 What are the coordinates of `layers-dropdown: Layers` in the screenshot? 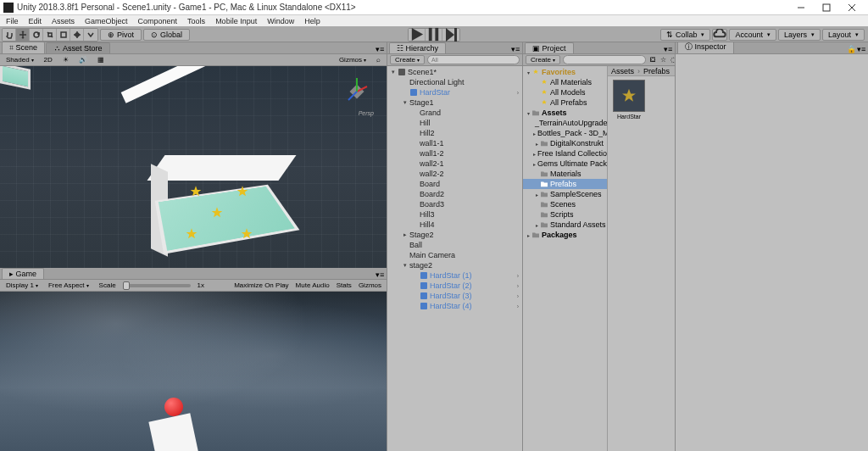 It's located at (799, 35).